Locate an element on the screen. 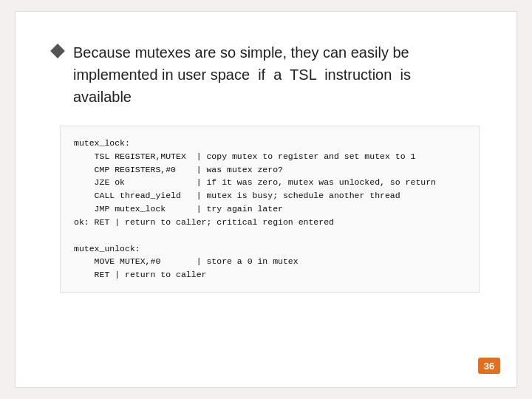  code-line: MOVE MUTEX,#0 | store a 0 in mutex is located at coordinates (270, 262).